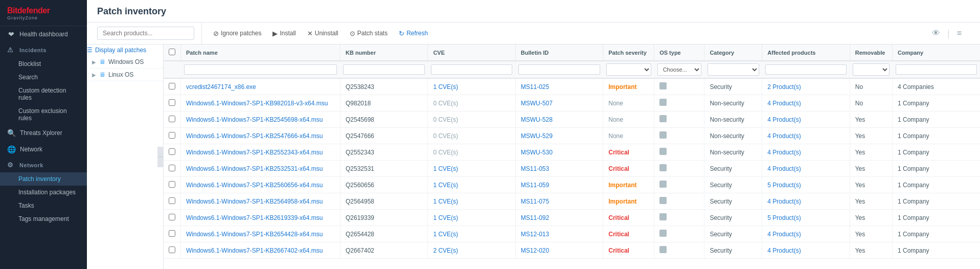 Image resolution: width=980 pixels, height=269 pixels. What do you see at coordinates (43, 192) in the screenshot?
I see `sidebar-item-installation-packages: Installation packages` at bounding box center [43, 192].